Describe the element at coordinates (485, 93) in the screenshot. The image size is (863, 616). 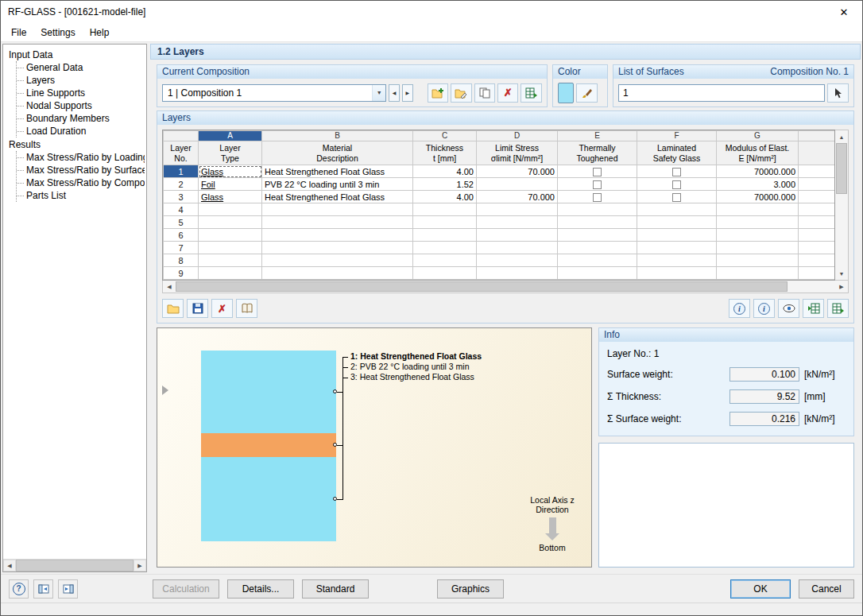
I see `copy-composition-button` at that location.